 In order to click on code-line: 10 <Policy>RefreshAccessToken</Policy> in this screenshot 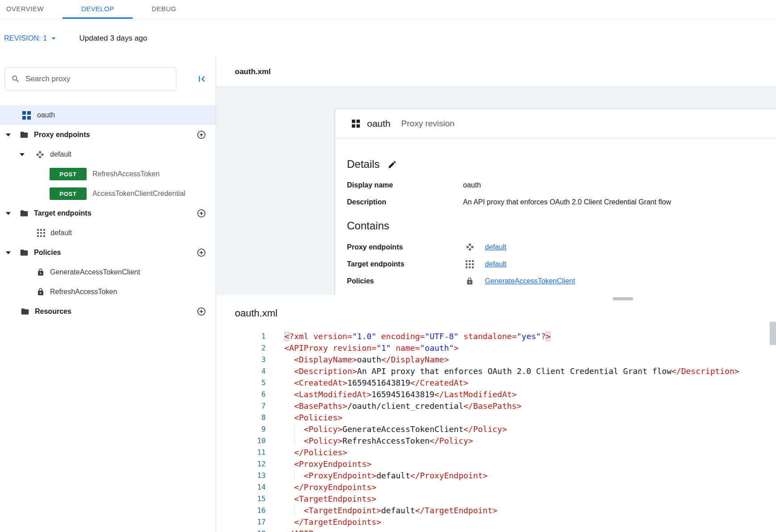, I will do `click(496, 441)`.